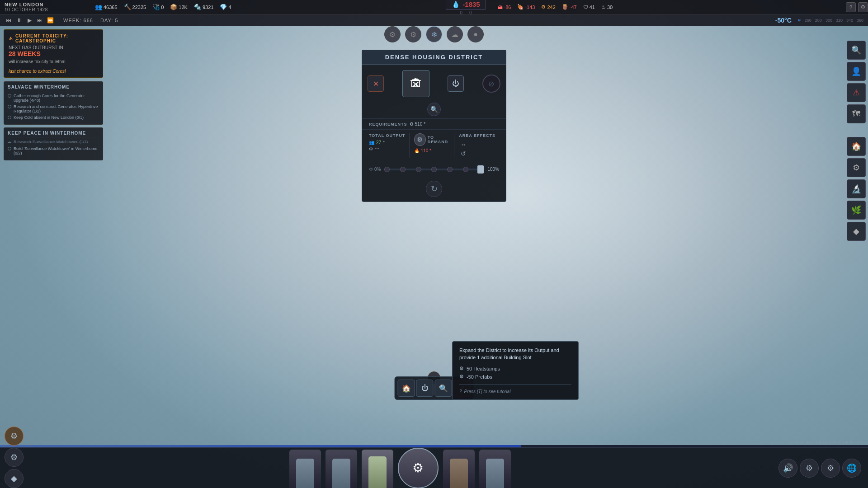 Image resolution: width=868 pixels, height=488 pixels. Describe the element at coordinates (406, 388) in the screenshot. I see `action-home-button: 🏠` at that location.